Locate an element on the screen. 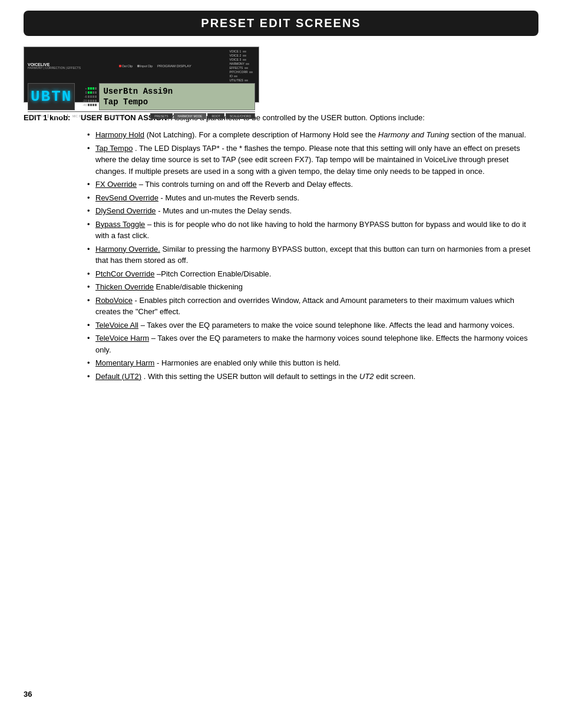  list-item: Bypass Toggle – this is for people who d… is located at coordinates (313, 230).